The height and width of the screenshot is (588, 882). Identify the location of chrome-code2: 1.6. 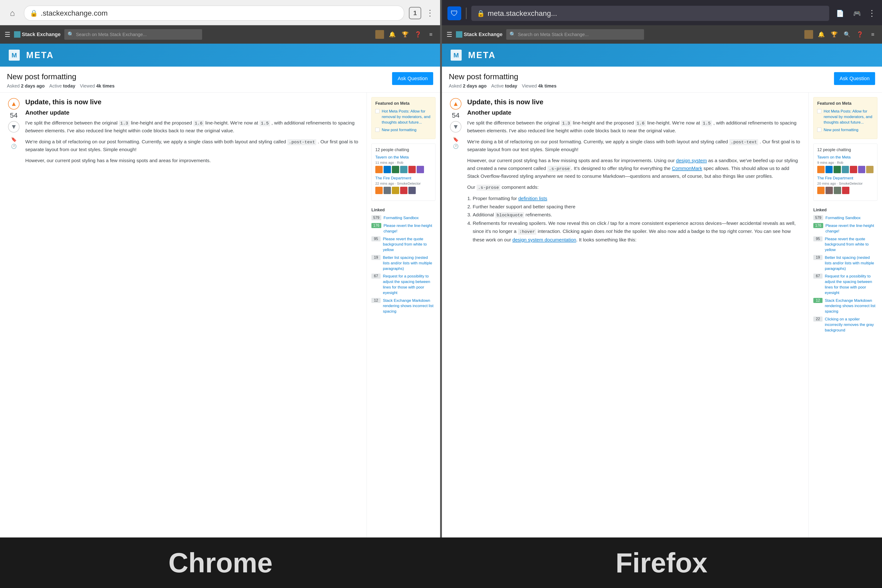
(199, 123).